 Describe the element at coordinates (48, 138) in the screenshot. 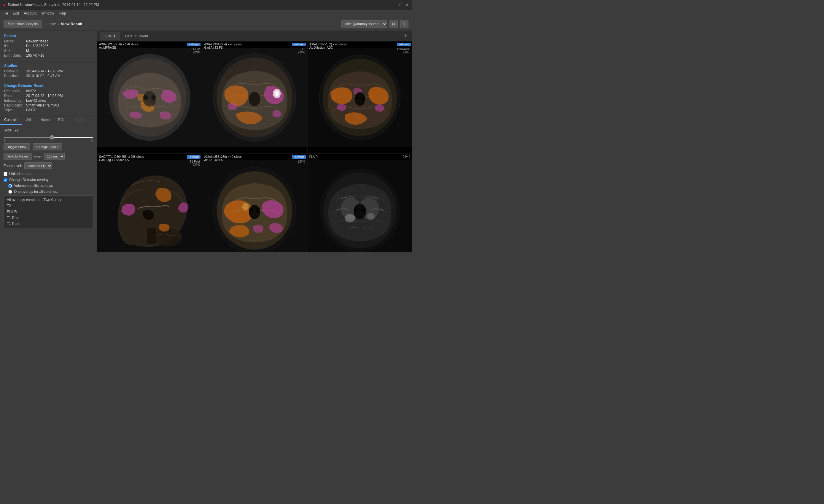

I see `slice-slider-container: 1 40` at that location.